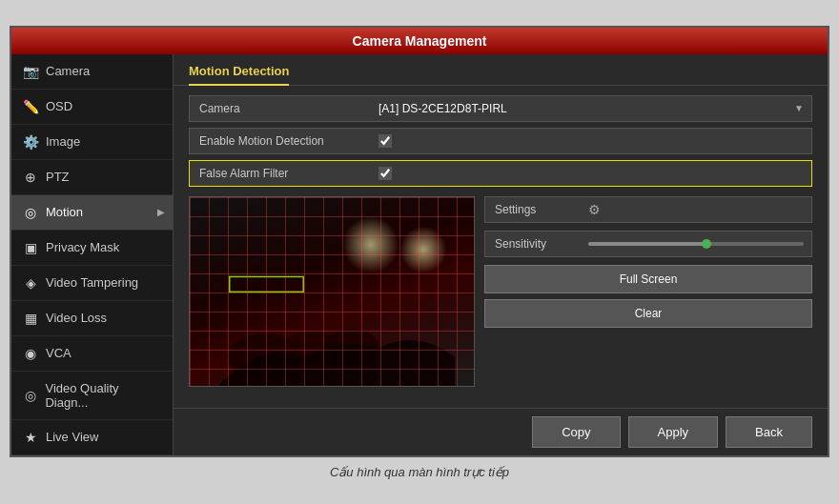 Image resolution: width=839 pixels, height=504 pixels. Describe the element at coordinates (63, 141) in the screenshot. I see `sidebar-label-image: Image` at that location.